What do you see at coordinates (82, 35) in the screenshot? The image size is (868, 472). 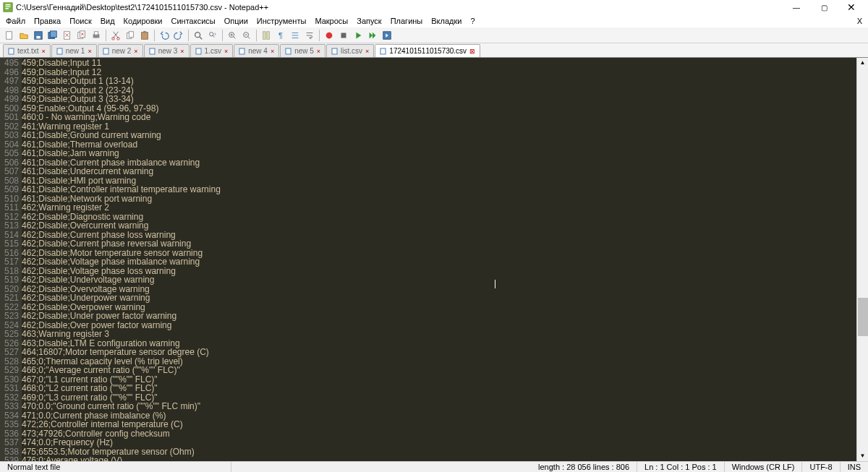 I see `close-all-button` at bounding box center [82, 35].